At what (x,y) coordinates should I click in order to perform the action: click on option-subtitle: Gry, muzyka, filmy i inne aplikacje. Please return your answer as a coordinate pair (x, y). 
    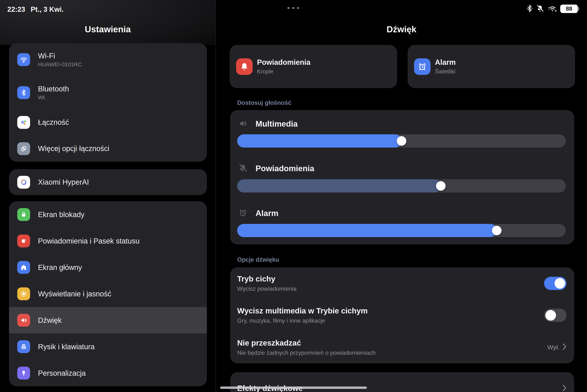
    Looking at the image, I should click on (302, 320).